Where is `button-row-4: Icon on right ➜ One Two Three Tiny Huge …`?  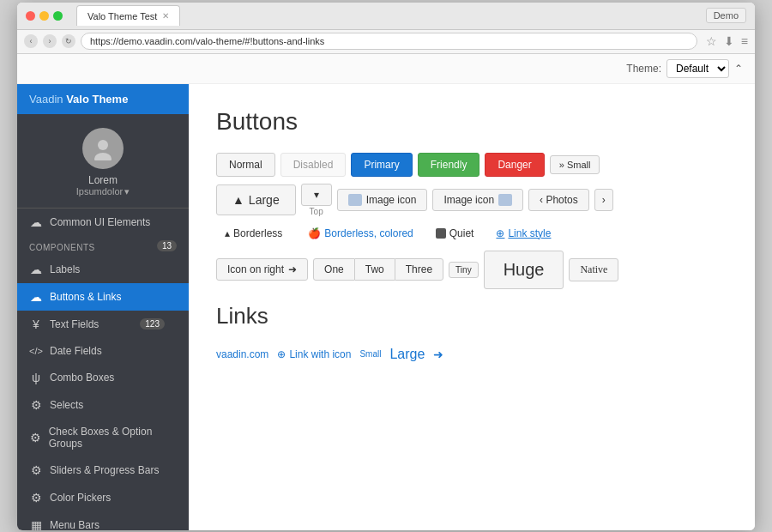 button-row-4: Icon on right ➜ One Two Three Tiny Huge … is located at coordinates (472, 269).